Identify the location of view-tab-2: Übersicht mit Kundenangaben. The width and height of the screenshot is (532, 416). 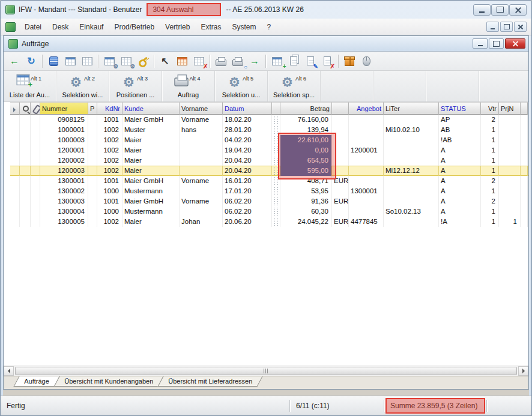
(108, 382).